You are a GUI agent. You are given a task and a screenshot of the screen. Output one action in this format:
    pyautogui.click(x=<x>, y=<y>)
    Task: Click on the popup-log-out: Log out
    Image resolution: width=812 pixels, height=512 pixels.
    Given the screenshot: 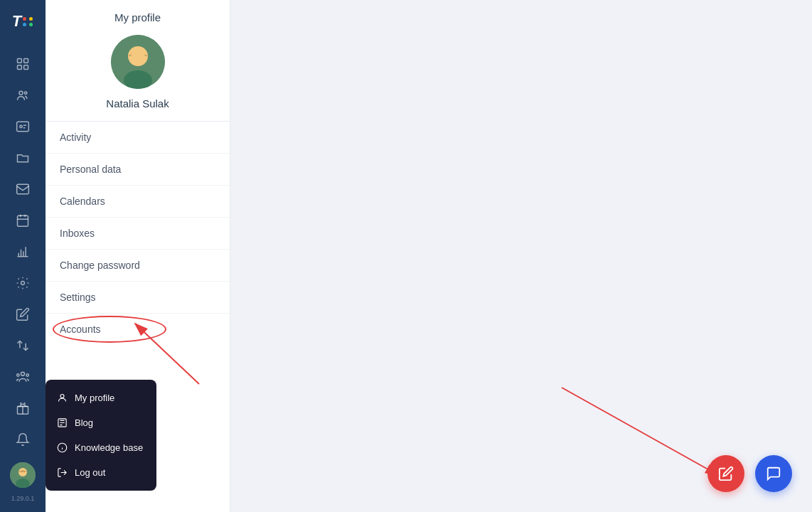 What is the action you would take?
    pyautogui.click(x=101, y=472)
    